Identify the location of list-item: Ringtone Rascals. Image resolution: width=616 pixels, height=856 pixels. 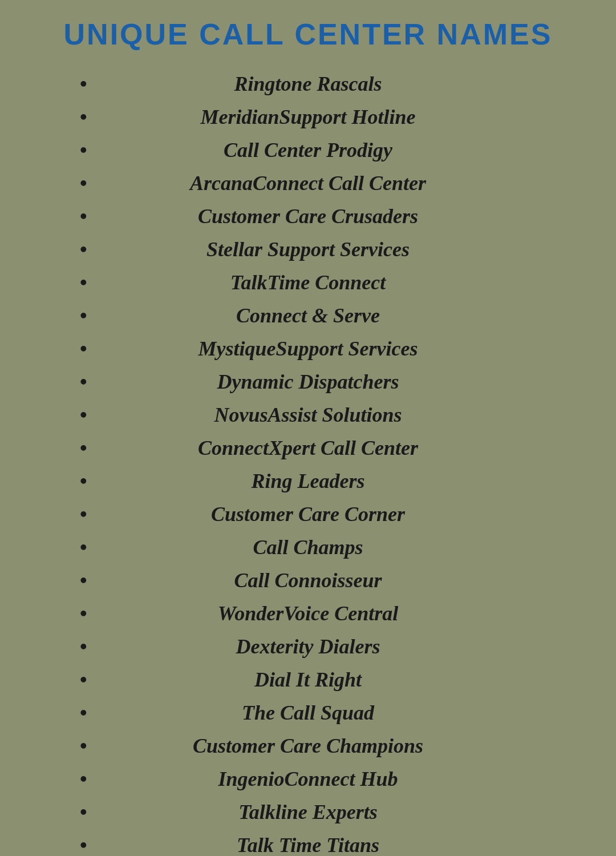
(308, 84).